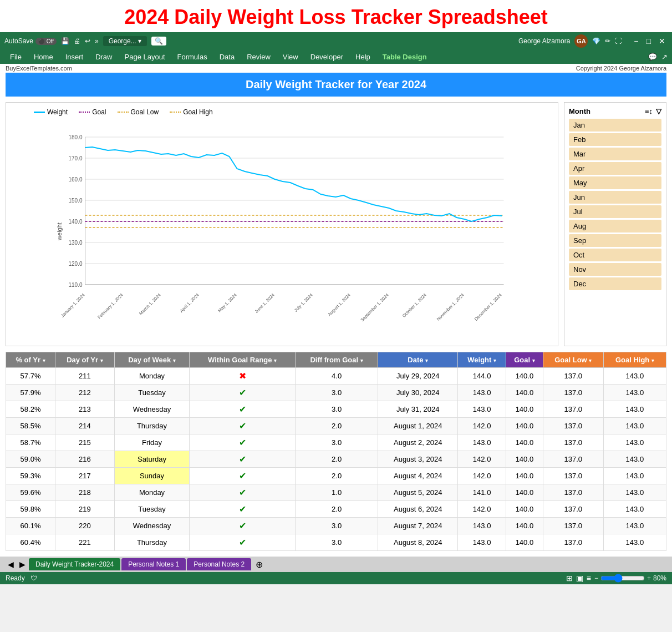  What do you see at coordinates (75, 201) in the screenshot?
I see `y-label-150: 150.0` at bounding box center [75, 201].